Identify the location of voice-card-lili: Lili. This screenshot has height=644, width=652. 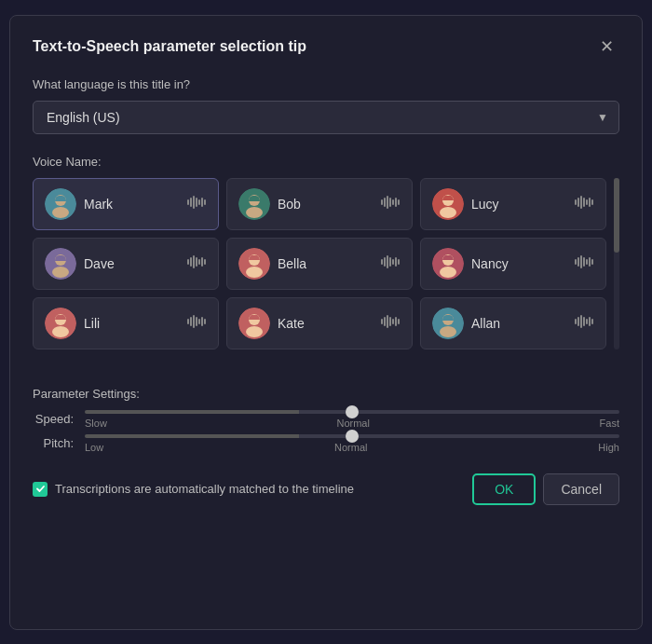
(126, 323).